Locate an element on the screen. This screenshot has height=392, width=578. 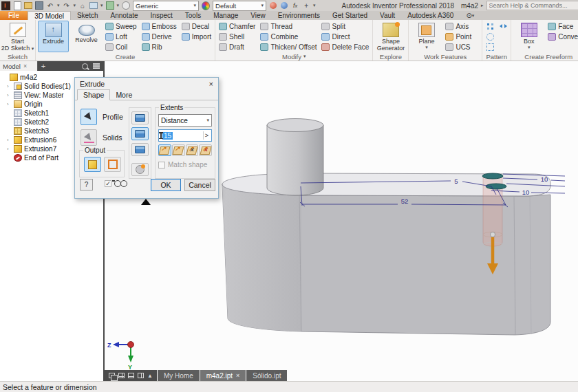
ribbon-small-button: Delete Face is located at coordinates (345, 47).